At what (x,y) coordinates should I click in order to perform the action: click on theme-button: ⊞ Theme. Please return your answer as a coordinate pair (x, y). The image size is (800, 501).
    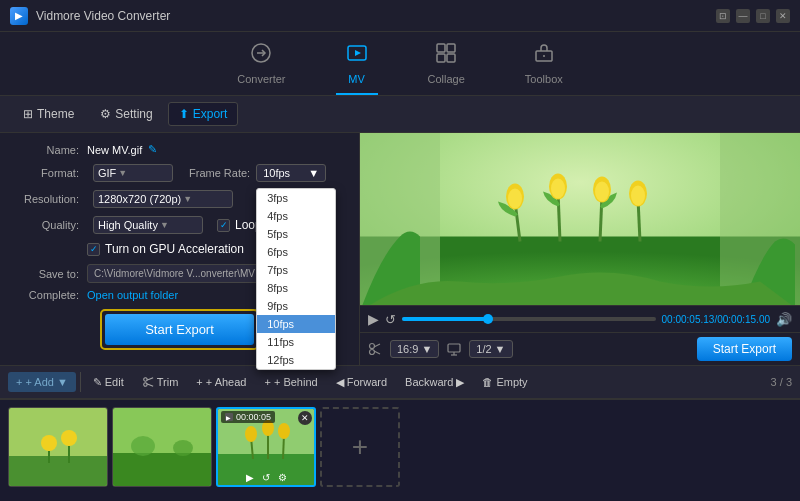
    Looking at the image, I should click on (48, 114).